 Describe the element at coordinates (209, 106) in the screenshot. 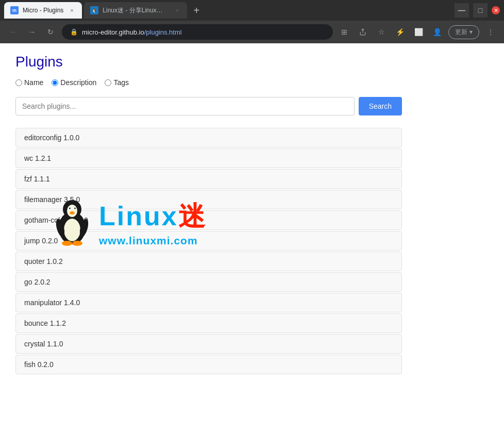

I see `search-row: Search` at that location.